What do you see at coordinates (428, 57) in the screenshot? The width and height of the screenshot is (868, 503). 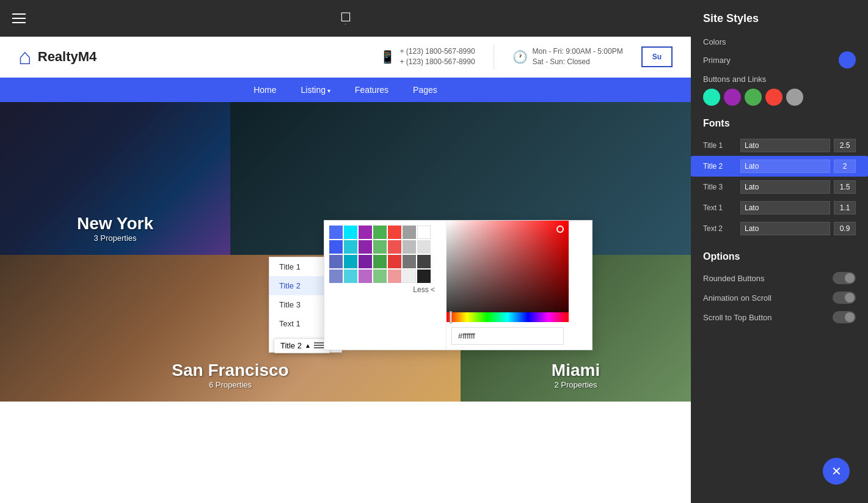 I see `phone-contact: 📱 + (123) 1800-567-8990 + (123) 1800-567…` at bounding box center [428, 57].